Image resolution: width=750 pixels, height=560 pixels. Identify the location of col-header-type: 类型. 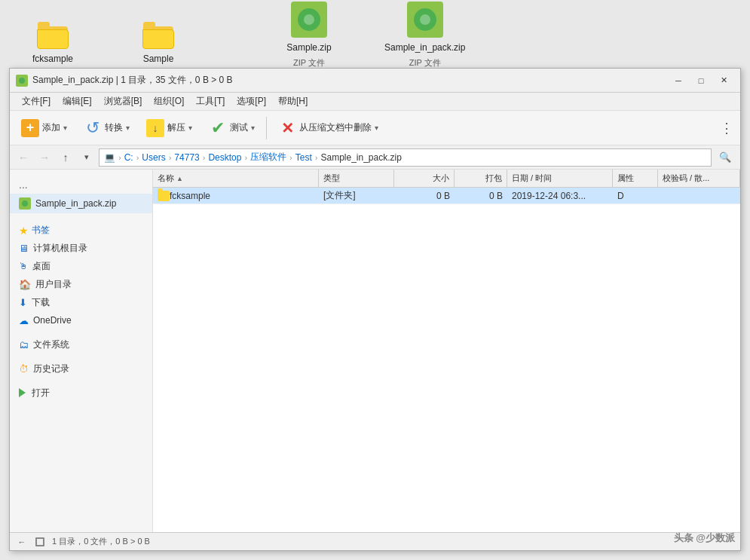
(357, 178).